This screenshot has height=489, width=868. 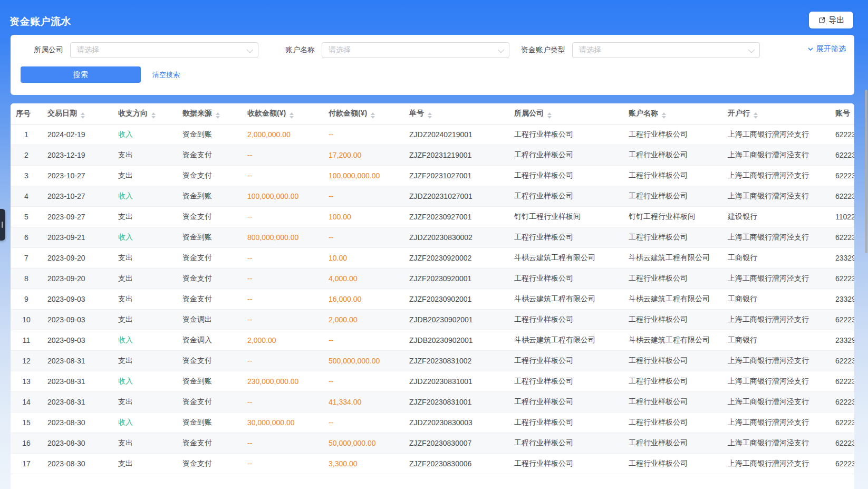 I want to click on cell-paid: 16,000.00, so click(x=364, y=300).